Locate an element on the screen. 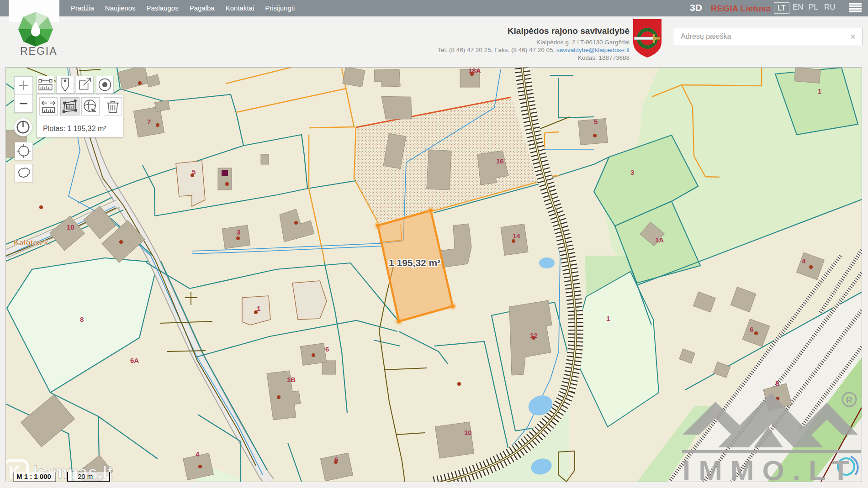  svg-text: 1 195,32 m² is located at coordinates (415, 263).